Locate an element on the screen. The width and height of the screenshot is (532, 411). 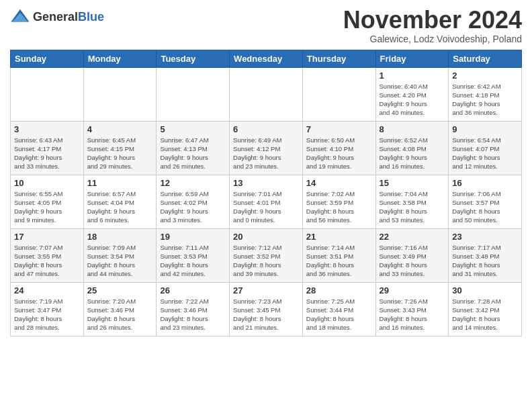
calendar-cell: 19Sunrise: 7:11 AM Sunset: 3:53 PM Dayli… is located at coordinates (193, 255).